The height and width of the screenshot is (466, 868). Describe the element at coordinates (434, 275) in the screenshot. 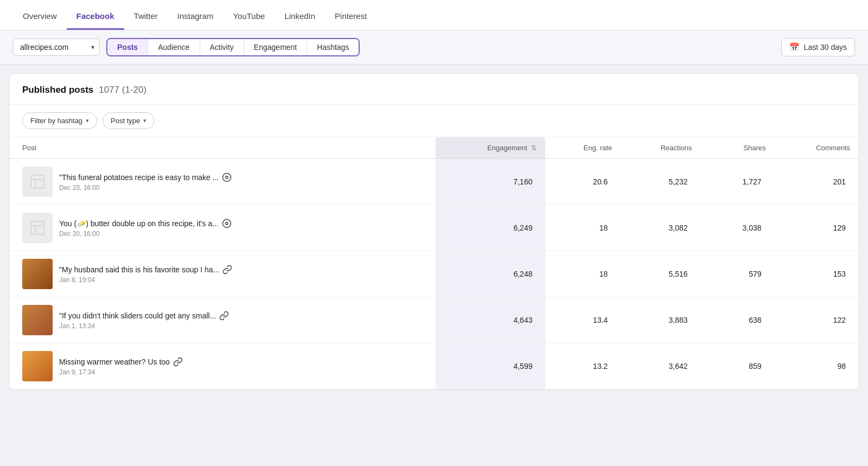

I see `table-row: "My husband said this is his favorite so…` at that location.